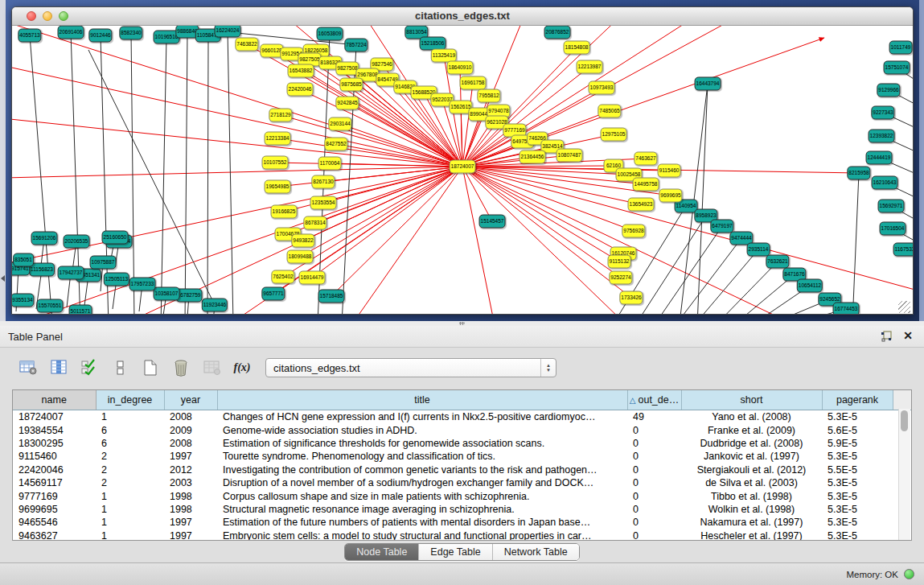 This screenshot has height=585, width=924. Describe the element at coordinates (645, 159) in the screenshot. I see `graph-node: 7463627` at that location.